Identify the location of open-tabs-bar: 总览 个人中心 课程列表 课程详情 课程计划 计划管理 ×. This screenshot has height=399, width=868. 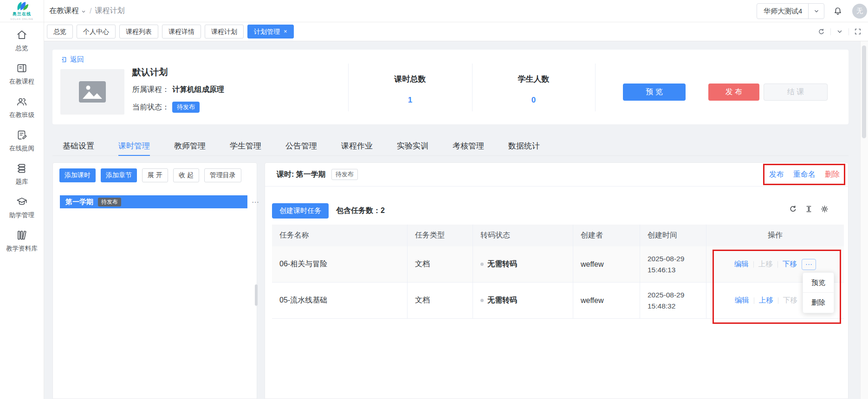
(456, 32).